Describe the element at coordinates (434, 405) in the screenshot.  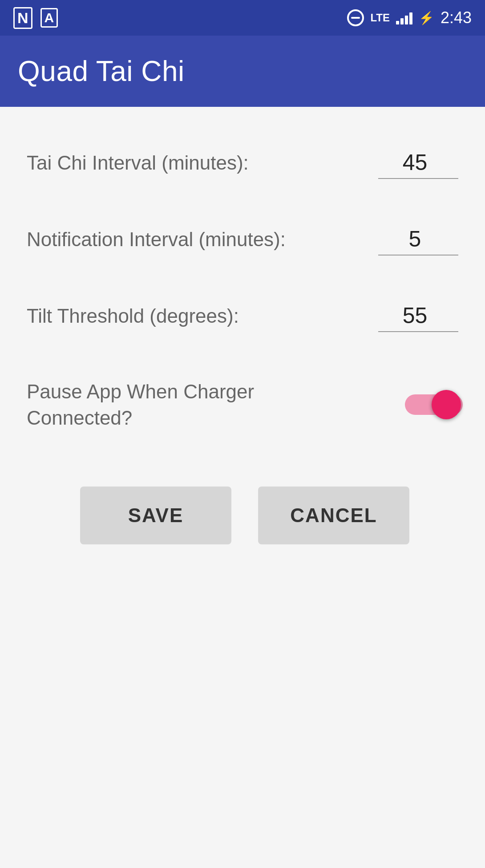
I see `pause-app-toggle` at that location.